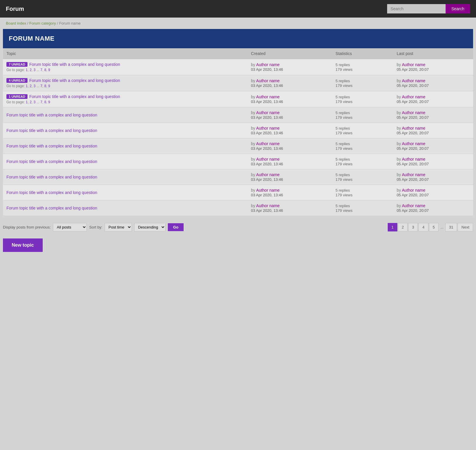 The height and width of the screenshot is (450, 476). Describe the element at coordinates (70, 23) in the screenshot. I see `breadcrumb-current: Forum name` at that location.